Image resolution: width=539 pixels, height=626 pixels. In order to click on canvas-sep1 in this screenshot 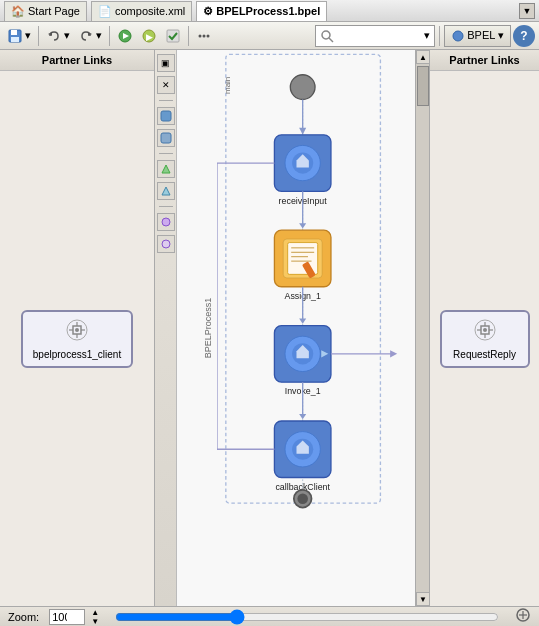, I will do `click(166, 100)`.